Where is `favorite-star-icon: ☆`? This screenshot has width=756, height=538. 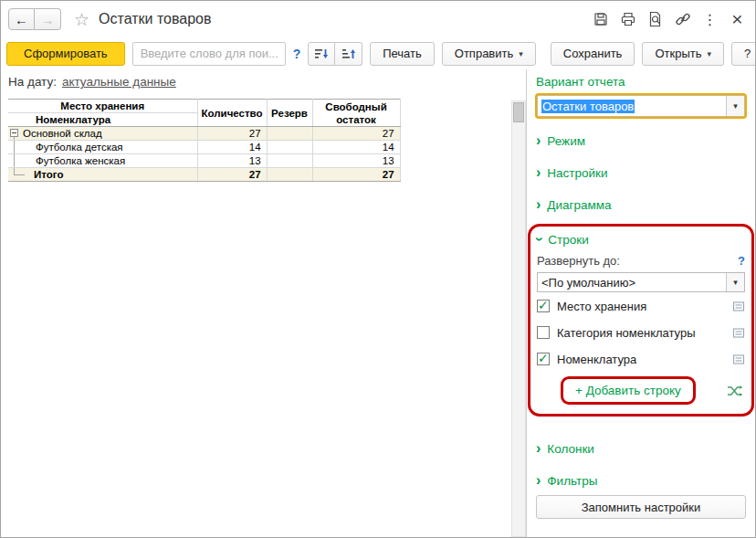 favorite-star-icon: ☆ is located at coordinates (82, 20).